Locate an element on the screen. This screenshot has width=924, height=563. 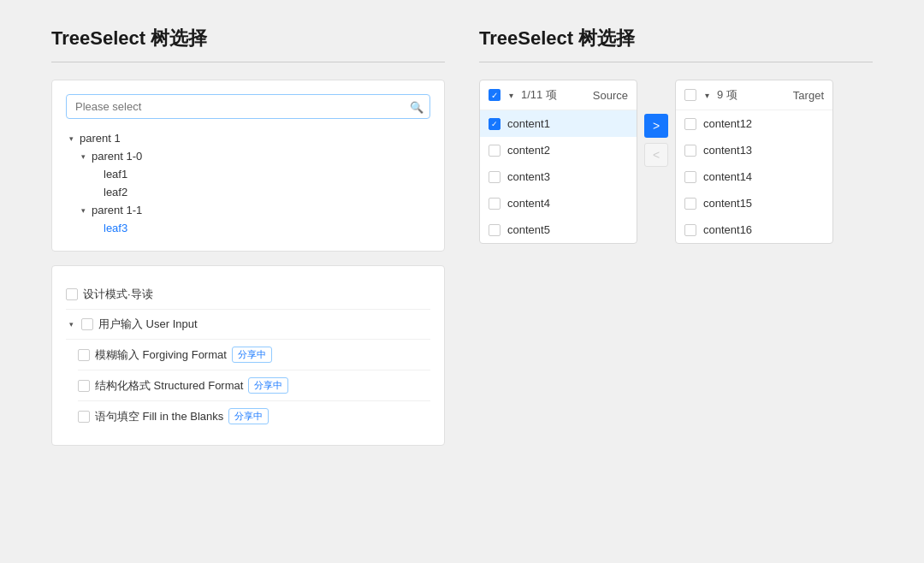
transfer-container: 1/11 项 Source content1 content2 content3 is located at coordinates (676, 162).